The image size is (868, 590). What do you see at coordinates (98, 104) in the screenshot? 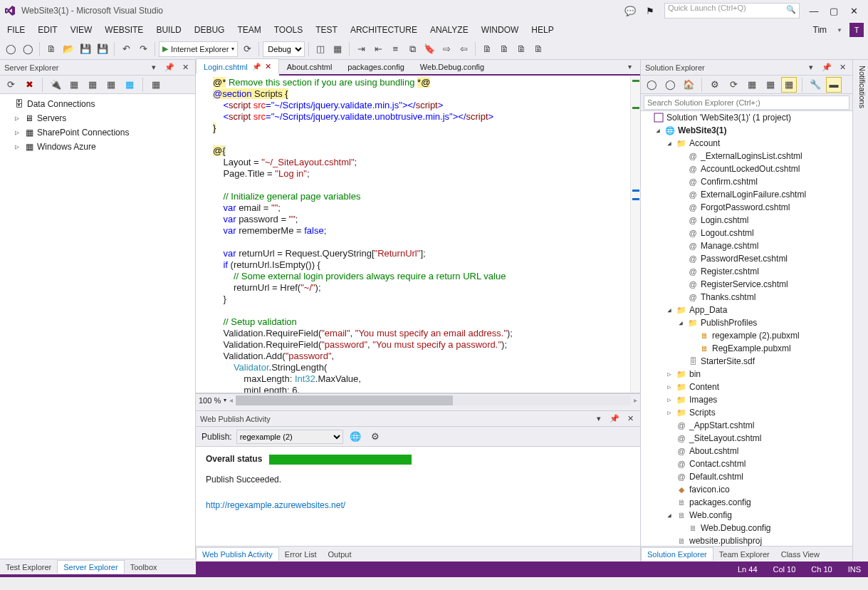
I see `server-tree-item: 🗄Data Connections` at bounding box center [98, 104].